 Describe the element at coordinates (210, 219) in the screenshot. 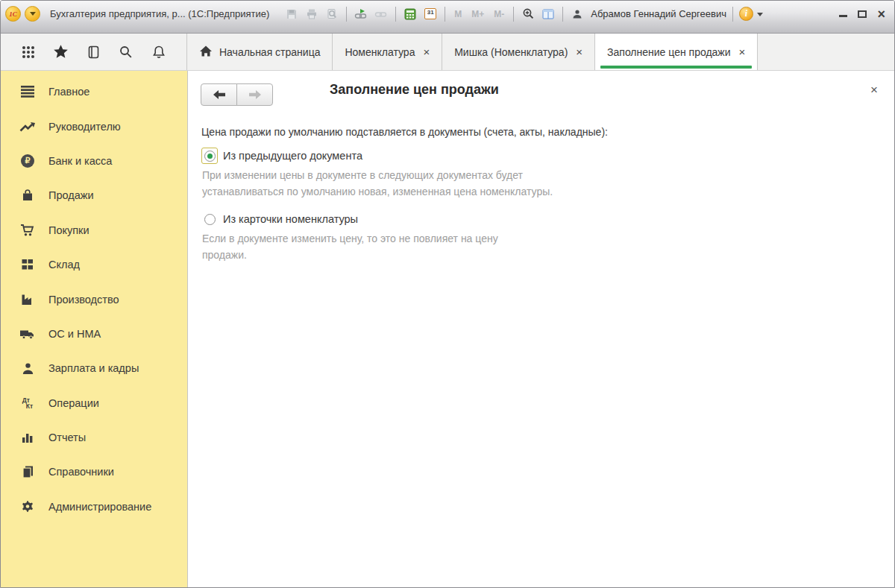

I see `radio-from-item-card` at that location.